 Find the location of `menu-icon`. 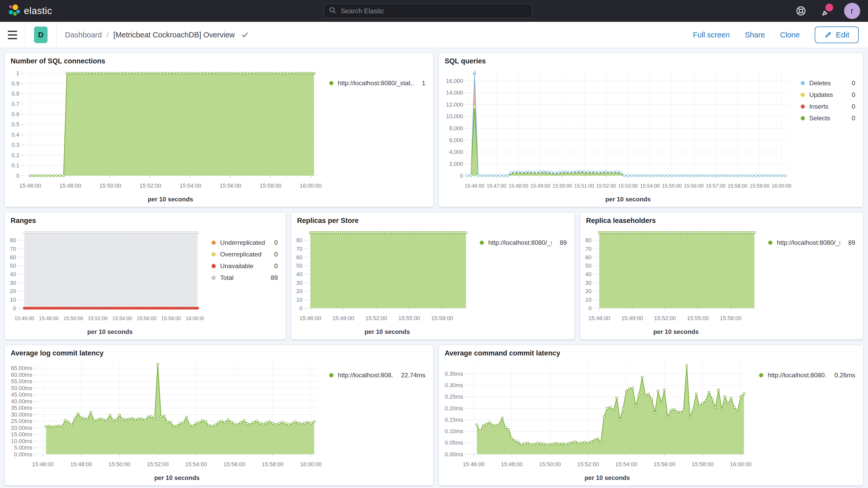

menu-icon is located at coordinates (12, 35).